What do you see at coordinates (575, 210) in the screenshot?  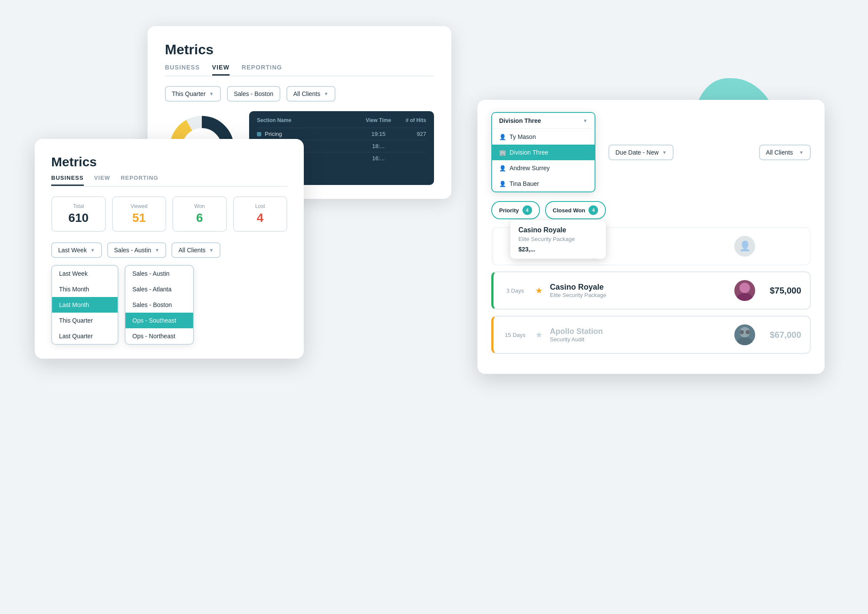 I see `closed-won-wrap: Closed Won 4 Casino Royale Elite Securit…` at bounding box center [575, 210].